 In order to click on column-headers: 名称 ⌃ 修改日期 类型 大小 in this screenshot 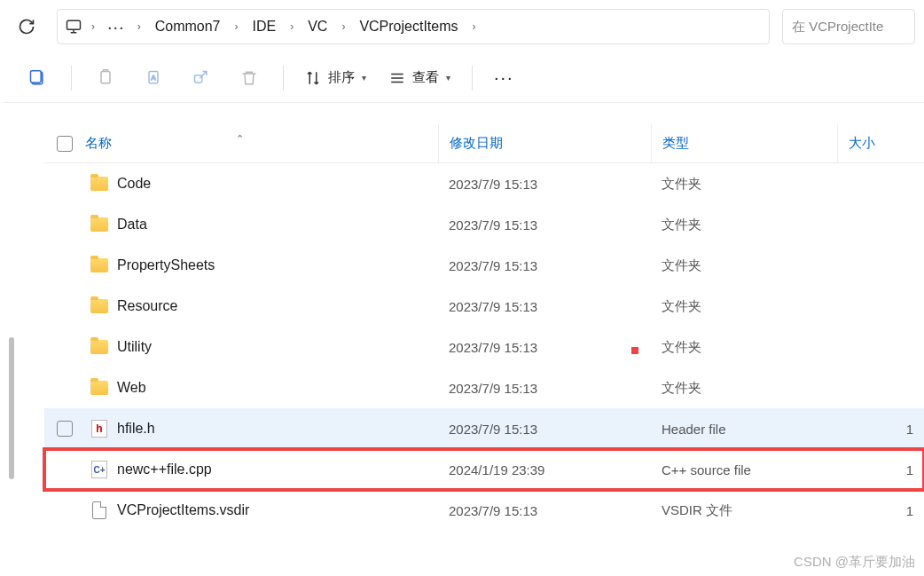, I will do `click(484, 144)`.